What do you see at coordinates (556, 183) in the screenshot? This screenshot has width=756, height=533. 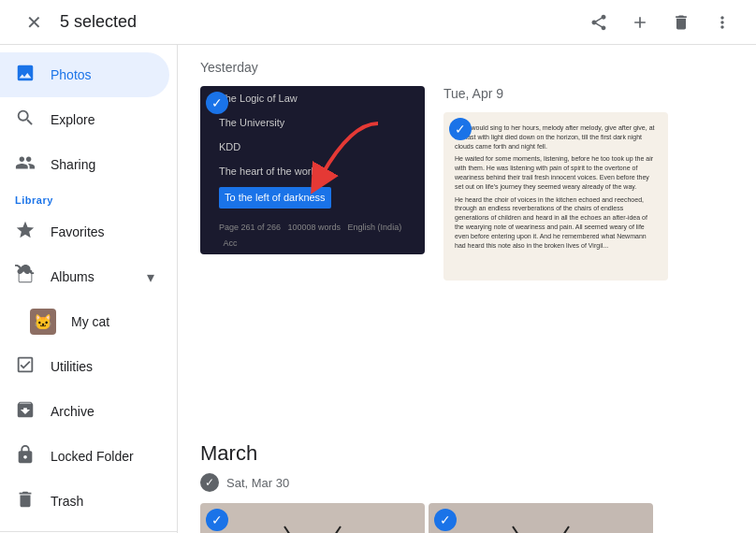 I see `tue-apr-9-section: Tue, Apr 9 ✓ They would sing to her hour…` at bounding box center [556, 183].